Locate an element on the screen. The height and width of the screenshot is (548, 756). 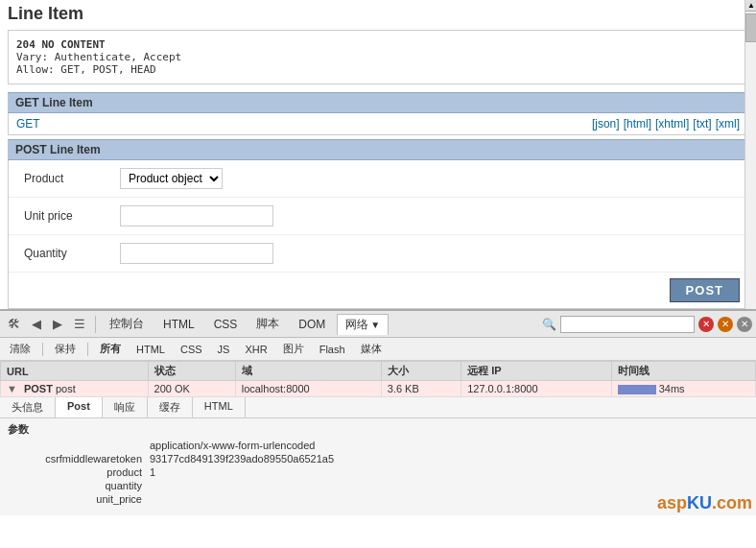
param-csrf-name: csrfmiddlewaretoken is located at coordinates (75, 459).